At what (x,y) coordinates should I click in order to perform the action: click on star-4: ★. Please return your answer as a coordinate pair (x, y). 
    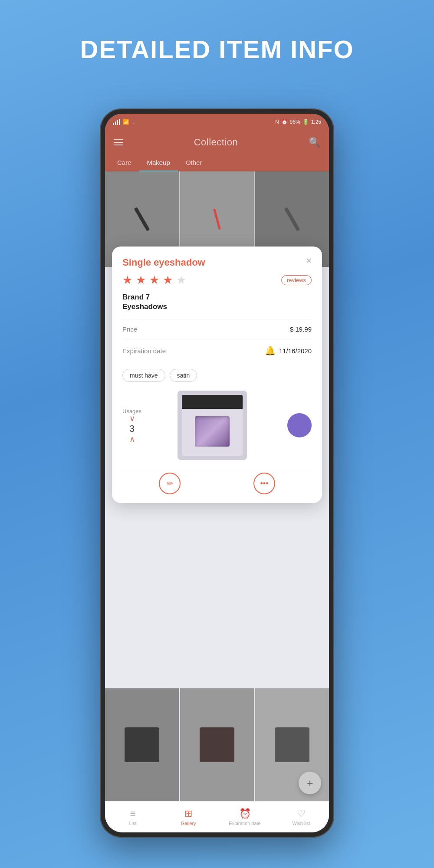
    Looking at the image, I should click on (168, 280).